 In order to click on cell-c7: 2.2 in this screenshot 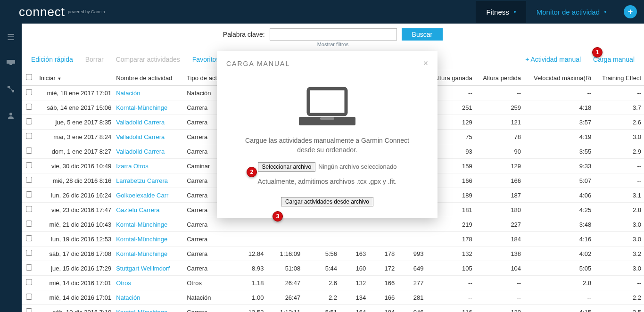, I will do `click(322, 298)`.